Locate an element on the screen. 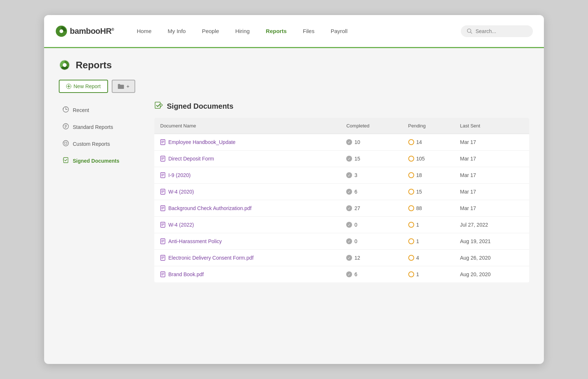 This screenshot has height=379, width=588. table-row: W-4 (2020) ✓ 6 15 Mar 17 is located at coordinates (342, 192).